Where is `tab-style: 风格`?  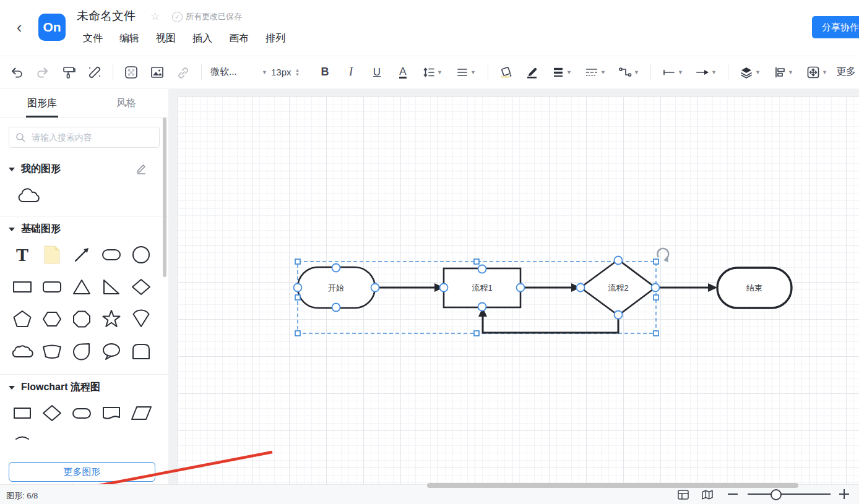
tab-style: 风格 is located at coordinates (126, 103).